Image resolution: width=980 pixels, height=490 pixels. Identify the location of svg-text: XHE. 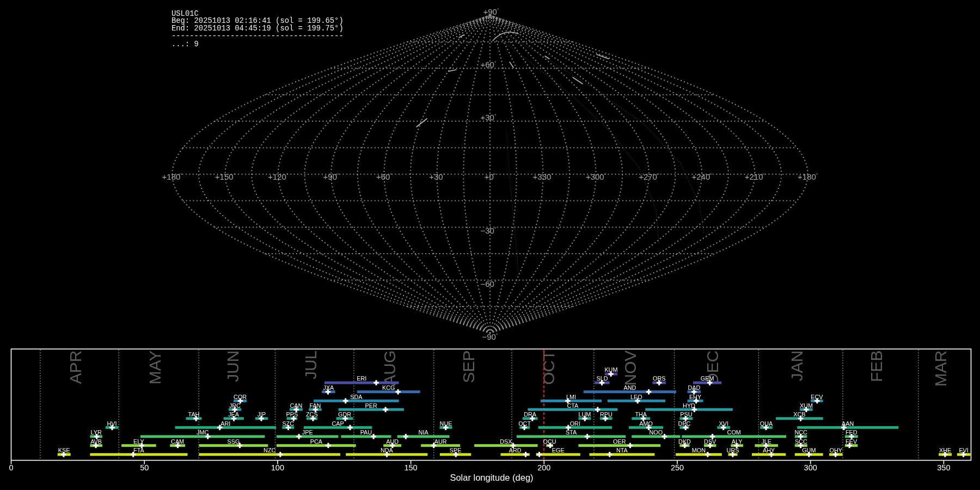
(945, 450).